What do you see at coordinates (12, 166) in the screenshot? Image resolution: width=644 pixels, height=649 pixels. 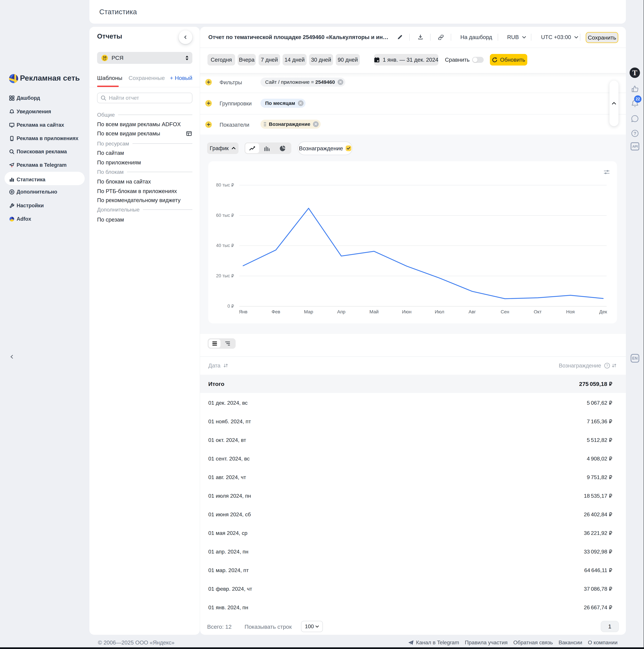 I see `svg-text: β` at bounding box center [12, 166].